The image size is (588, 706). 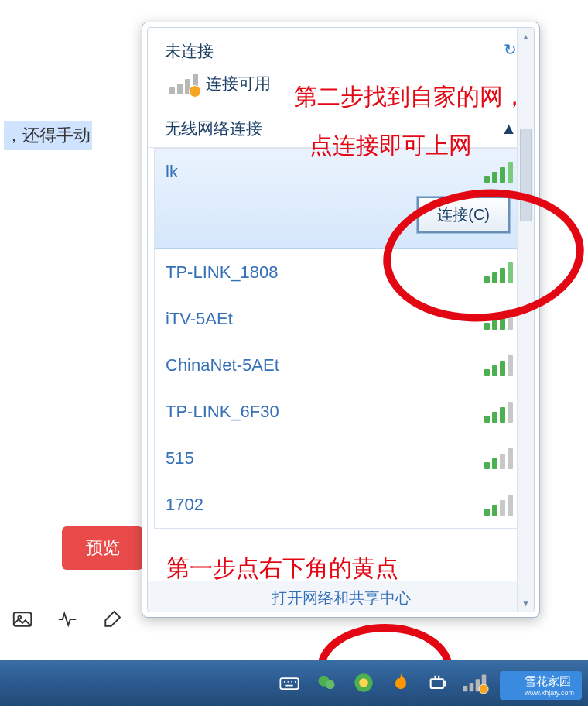 What do you see at coordinates (112, 621) in the screenshot?
I see `brush-icon` at bounding box center [112, 621].